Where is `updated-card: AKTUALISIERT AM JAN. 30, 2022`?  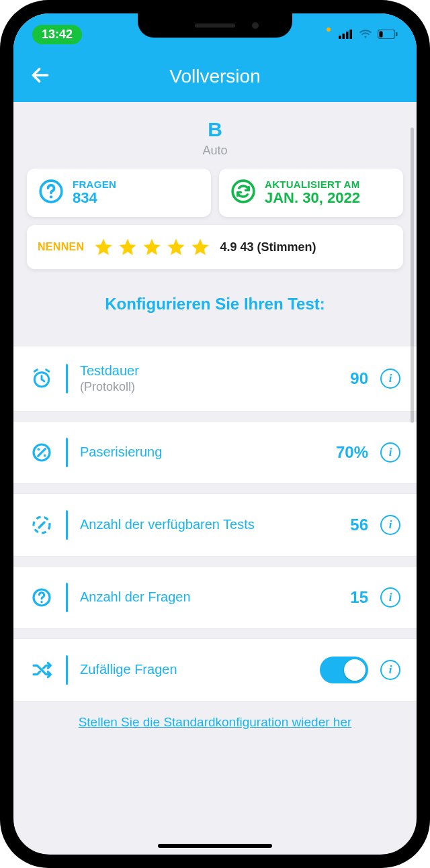 updated-card: AKTUALISIERT AM JAN. 30, 2022 is located at coordinates (311, 193).